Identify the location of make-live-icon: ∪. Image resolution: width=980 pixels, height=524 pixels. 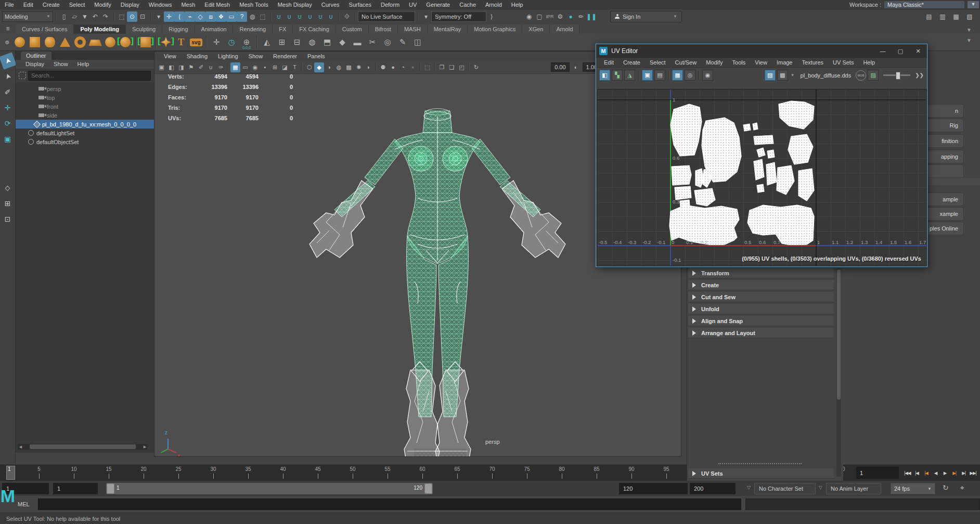
(331, 17).